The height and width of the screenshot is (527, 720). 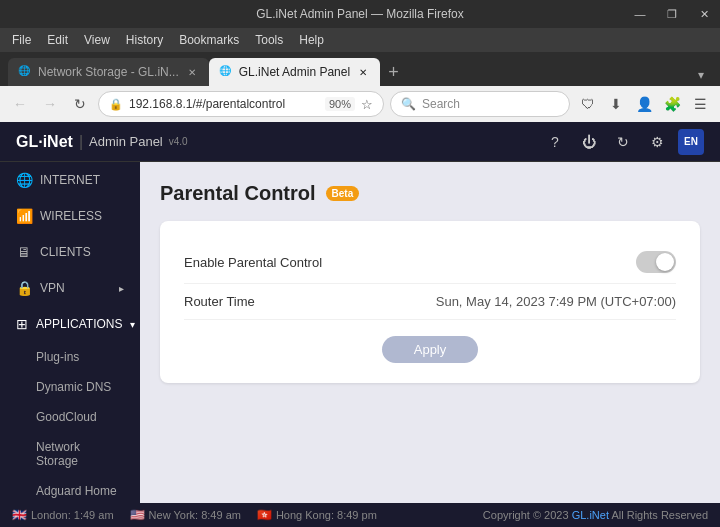 I want to click on router-time-label: Router Time, so click(x=220, y=302).